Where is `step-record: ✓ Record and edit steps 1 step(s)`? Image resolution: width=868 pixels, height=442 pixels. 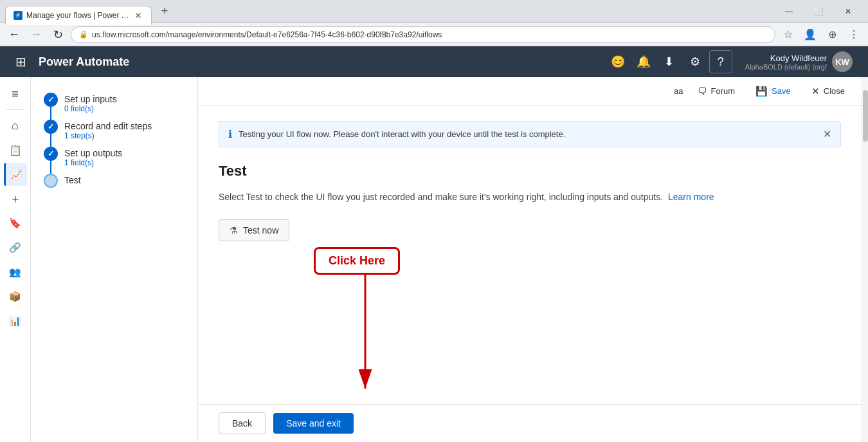
step-record: ✓ Record and edit steps 1 step(s) is located at coordinates (114, 133).